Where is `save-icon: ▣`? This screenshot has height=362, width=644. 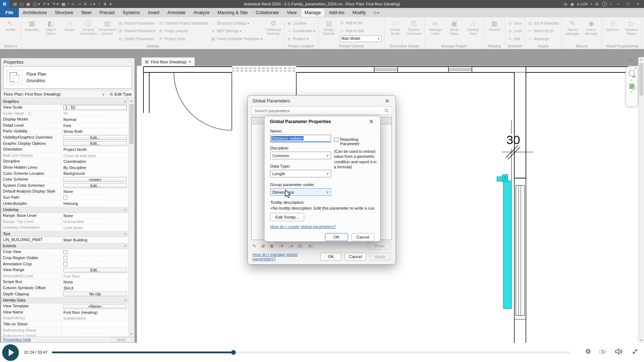 save-icon: ▣ is located at coordinates (28, 4).